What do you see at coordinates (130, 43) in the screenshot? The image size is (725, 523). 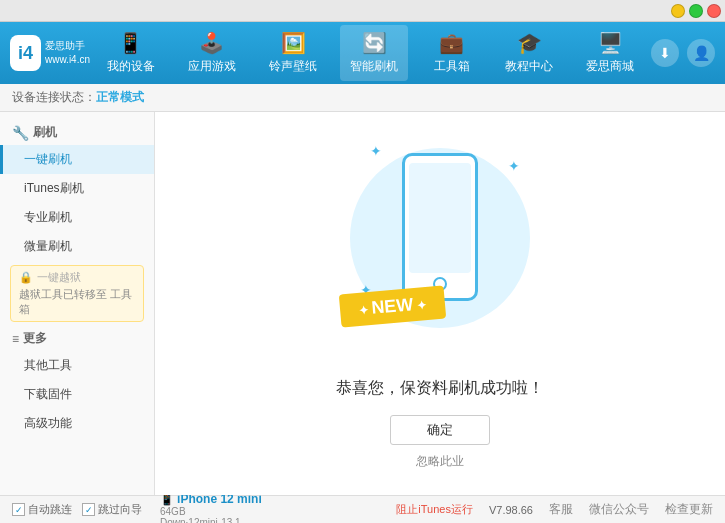 I see `device-icon: 📱` at bounding box center [130, 43].